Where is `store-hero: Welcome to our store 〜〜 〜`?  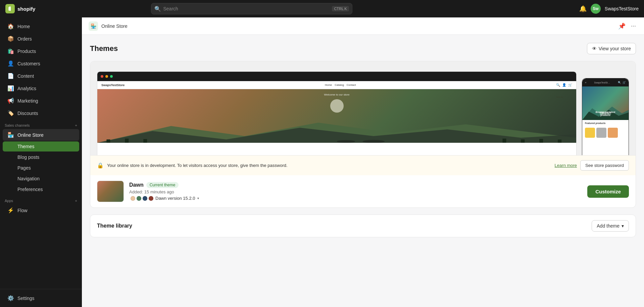 store-hero: Welcome to our store 〜〜 〜 is located at coordinates (337, 116).